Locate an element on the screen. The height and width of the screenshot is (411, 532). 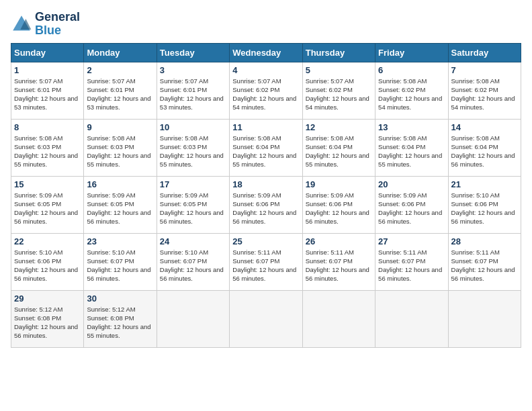
day-cell-28: 28 Sunrise: 5:11 AM Sunset: 6:07 PM Dayl… is located at coordinates (484, 262).